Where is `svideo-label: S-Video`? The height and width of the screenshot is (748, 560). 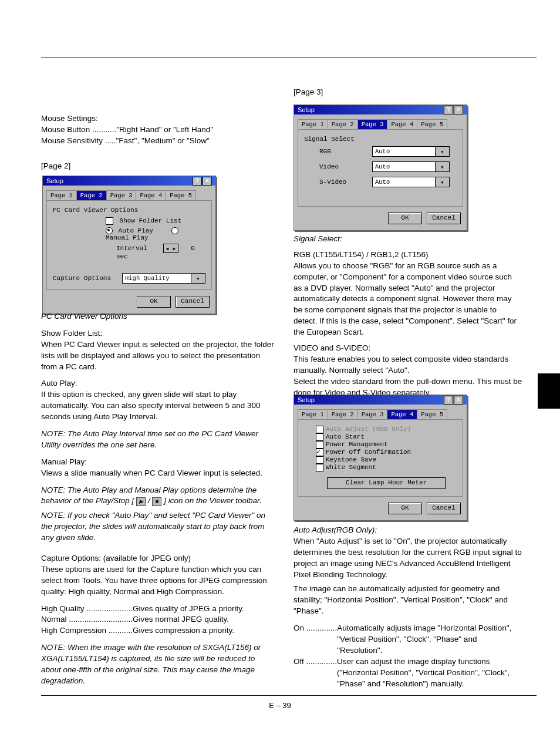
svideo-label: S-Video is located at coordinates (346, 182).